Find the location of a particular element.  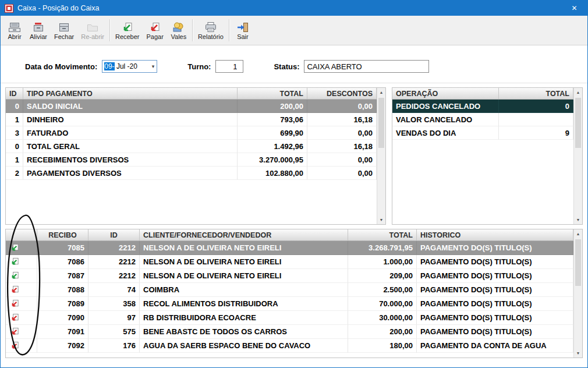

receipt-row: 70862212NELSON A DE OLIVEIRA NETO EIRELI… is located at coordinates (290, 262).